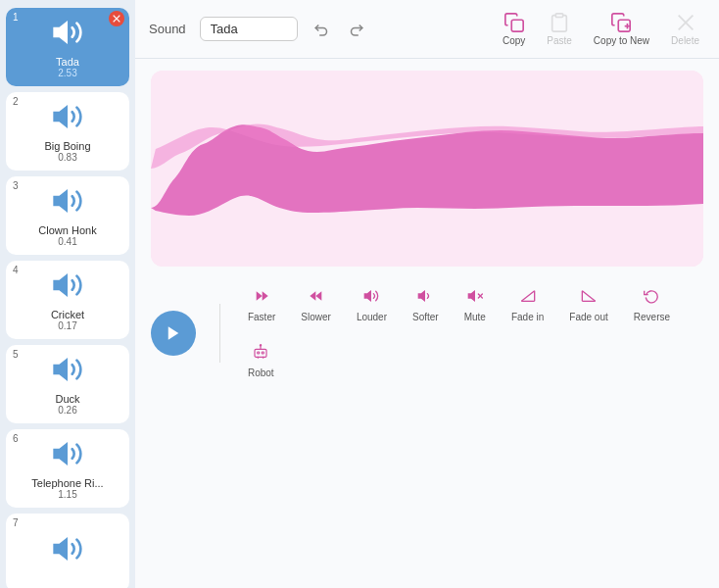 This screenshot has width=719, height=588. Describe the element at coordinates (16, 523) in the screenshot. I see `item-number: 7` at that location.